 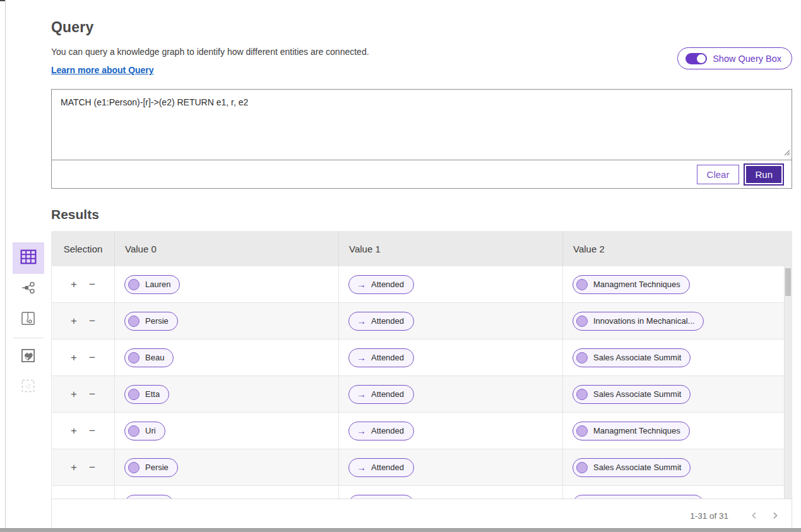 I want to click on table-row: +−Beau→AttendedInnovations in Mechanical…, so click(x=422, y=492).